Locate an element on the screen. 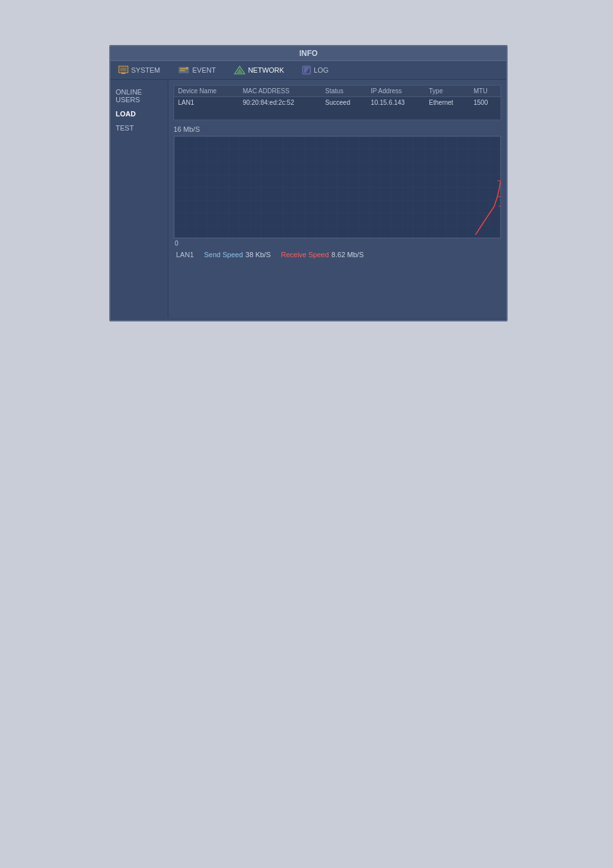  tab-system: SYSTEM is located at coordinates (139, 70).